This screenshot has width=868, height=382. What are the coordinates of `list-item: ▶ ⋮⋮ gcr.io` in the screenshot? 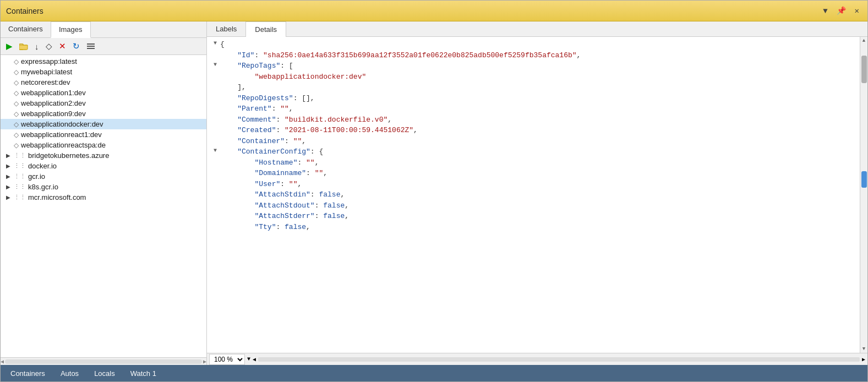 It's located at (103, 176).